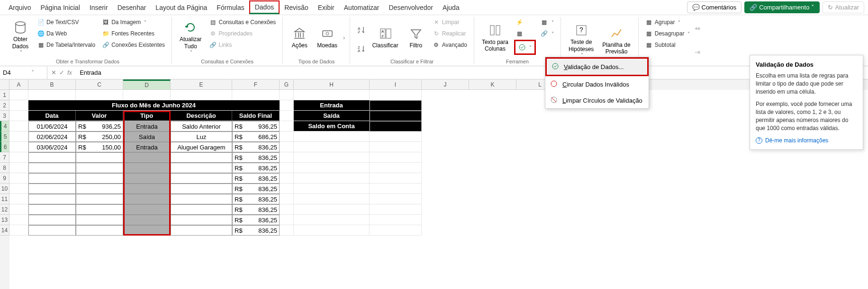 The width and height of the screenshot is (868, 289). I want to click on cell: Luz, so click(201, 137).